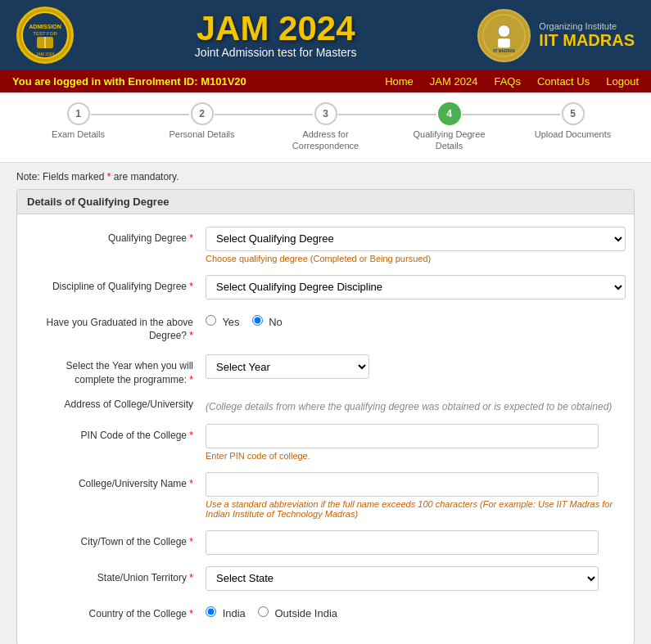  What do you see at coordinates (326, 496) in the screenshot?
I see `college-name-row: College/University Name * Use a standard…` at bounding box center [326, 496].